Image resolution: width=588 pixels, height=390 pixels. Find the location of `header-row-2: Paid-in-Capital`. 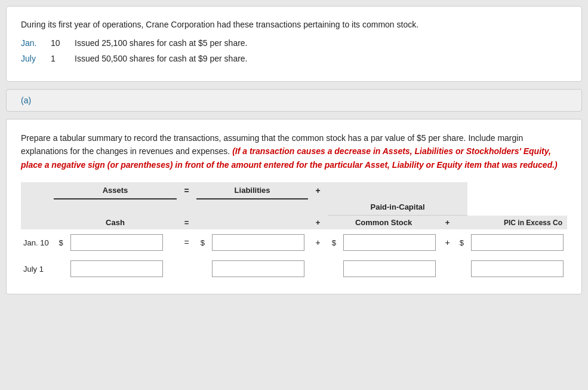

header-row-2: Paid-in-Capital is located at coordinates (294, 207).